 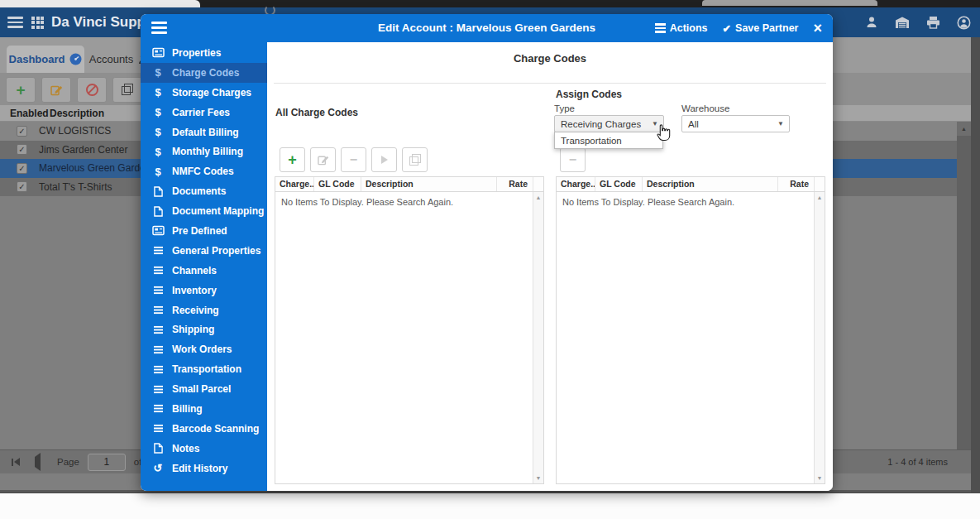 What do you see at coordinates (16, 462) in the screenshot?
I see `first-page-button` at bounding box center [16, 462].